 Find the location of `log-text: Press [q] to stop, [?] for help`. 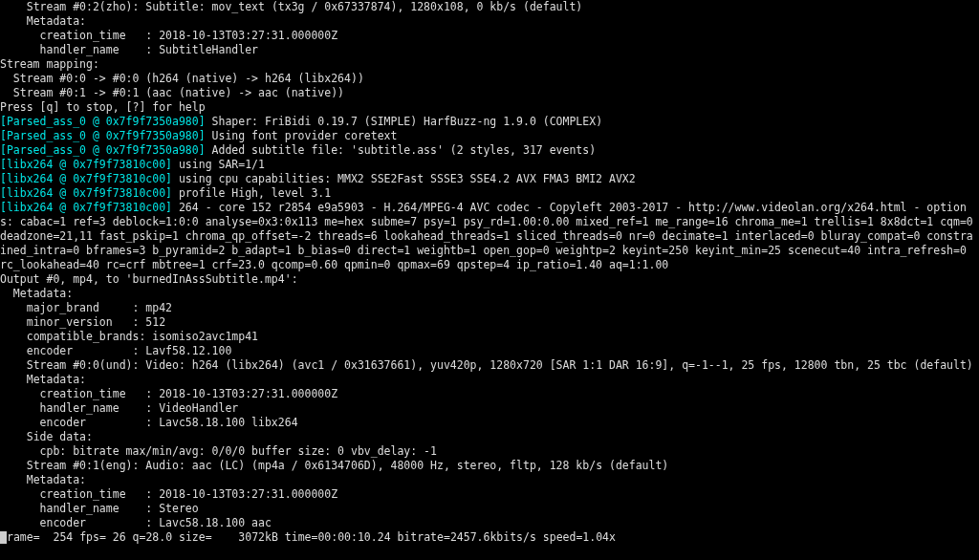

log-text: Press [q] to stop, [?] for help is located at coordinates (103, 107).